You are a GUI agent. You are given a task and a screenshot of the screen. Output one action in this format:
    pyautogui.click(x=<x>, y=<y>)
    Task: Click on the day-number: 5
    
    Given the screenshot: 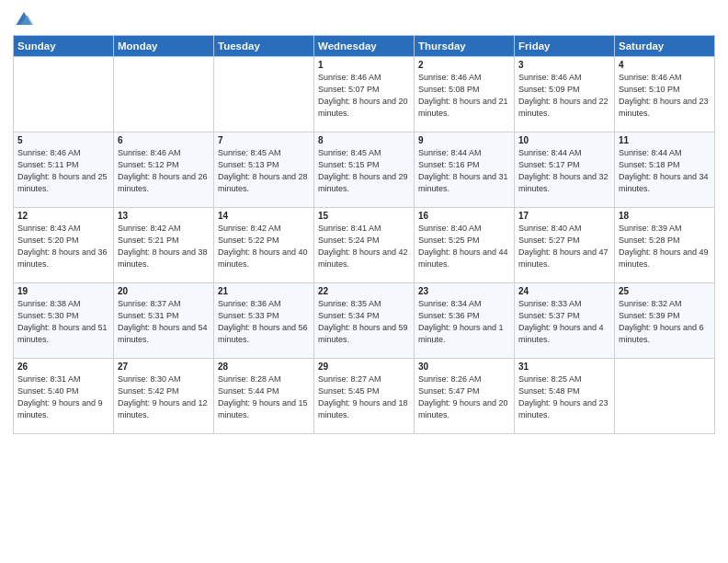 What is the action you would take?
    pyautogui.click(x=63, y=140)
    